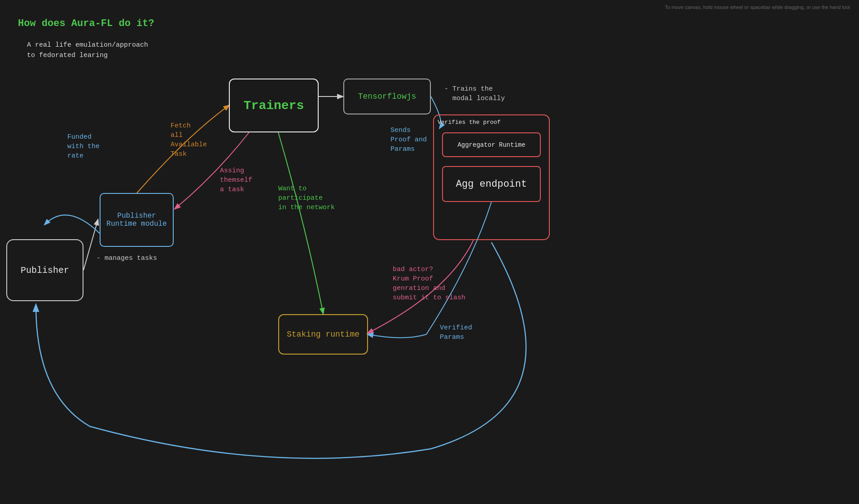  What do you see at coordinates (429, 284) in the screenshot?
I see `bad-actor-label: bad actor?Krum Proofgenration andsubmit …` at bounding box center [429, 284].